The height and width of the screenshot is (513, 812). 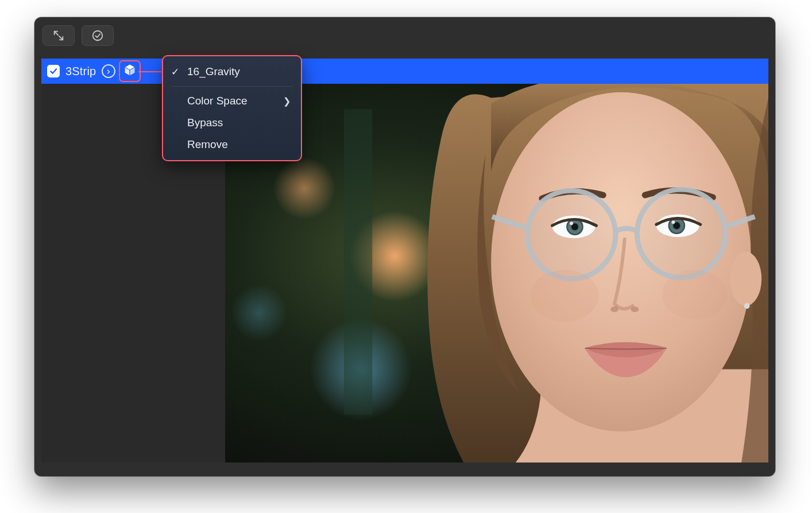 What do you see at coordinates (217, 101) in the screenshot?
I see `menu-item-label: Color Space` at bounding box center [217, 101].